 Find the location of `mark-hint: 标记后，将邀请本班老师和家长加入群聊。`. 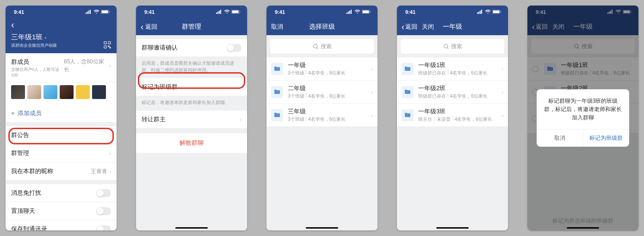

mark-hint: 标记后，将邀请本班老师和家长加入群聊。 is located at coordinates (192, 104).